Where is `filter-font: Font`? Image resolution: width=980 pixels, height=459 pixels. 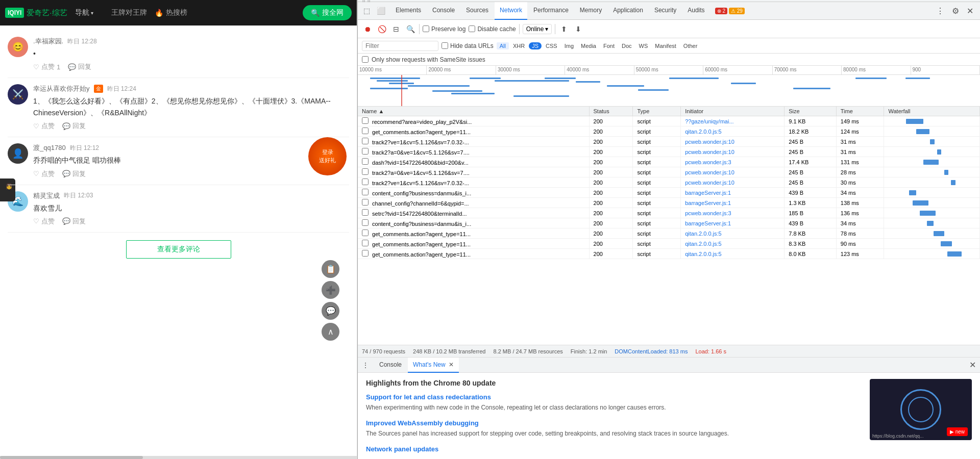
filter-font: Font is located at coordinates (609, 46).